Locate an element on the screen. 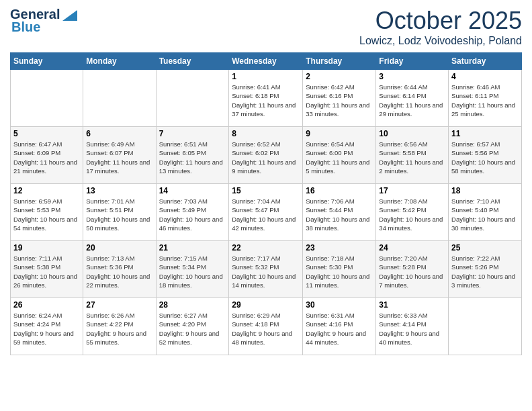  day-number: 4 is located at coordinates (485, 77).